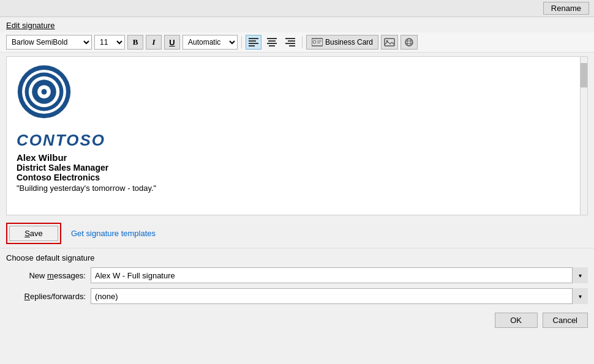 This screenshot has height=364, width=594. What do you see at coordinates (342, 42) in the screenshot?
I see `business-card-button: Business Card` at bounding box center [342, 42].